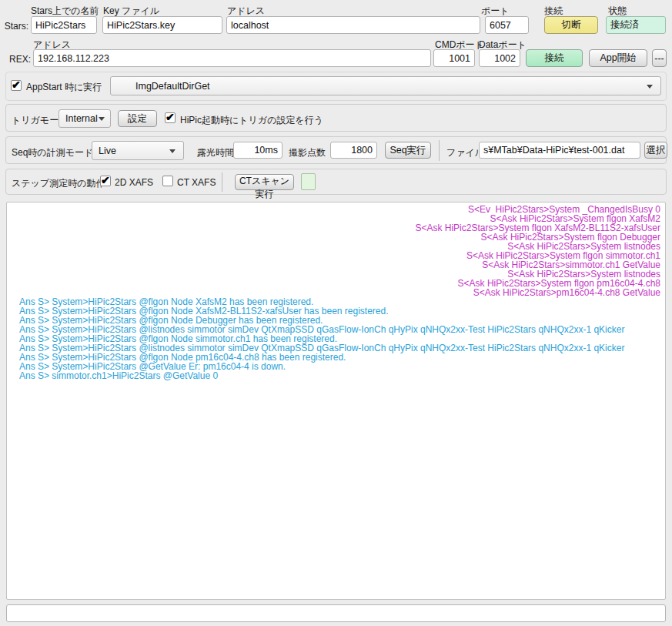 Image resolution: width=672 pixels, height=626 pixels. I want to click on ct-xafs-checkbox, so click(168, 181).